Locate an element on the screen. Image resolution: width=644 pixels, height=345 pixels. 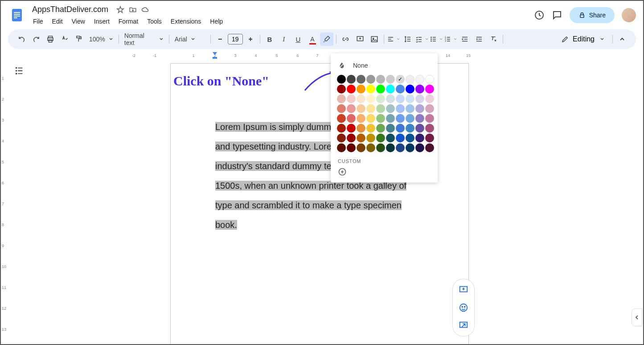
underline-button: U is located at coordinates (298, 39).